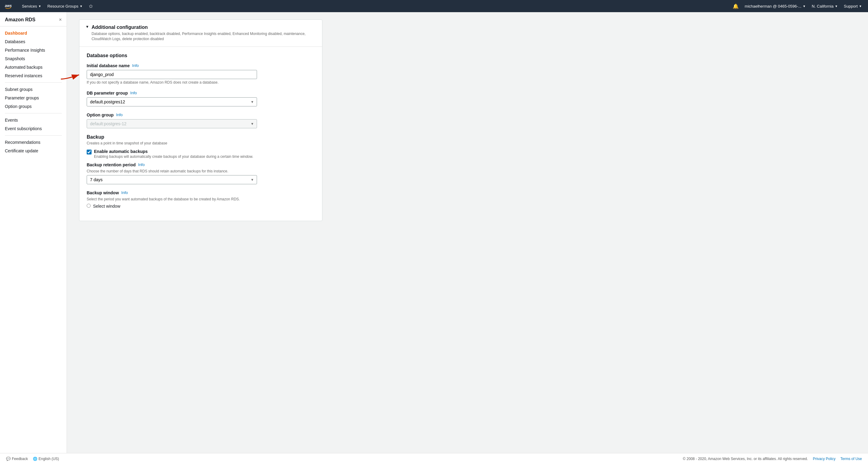 The image size is (868, 464). Describe the element at coordinates (33, 120) in the screenshot. I see `sidebar-item-events: Events` at that location.